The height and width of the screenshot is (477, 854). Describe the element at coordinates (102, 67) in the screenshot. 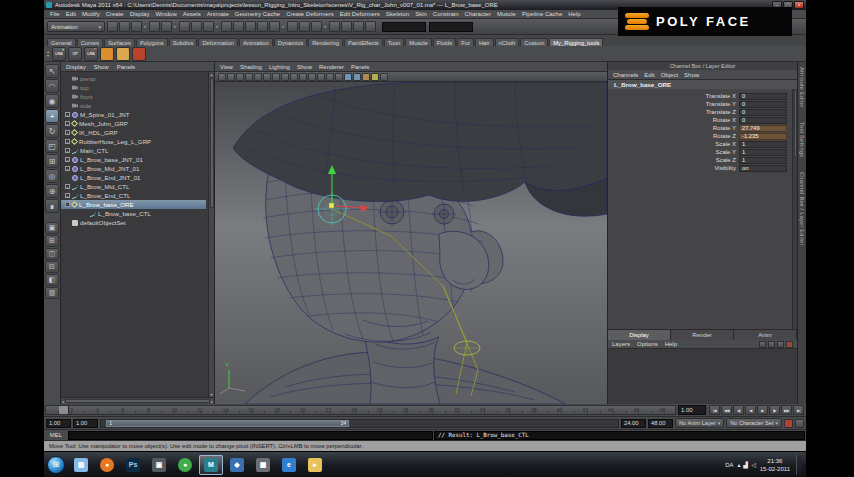

I see `outliner-menu-show: Show` at that location.